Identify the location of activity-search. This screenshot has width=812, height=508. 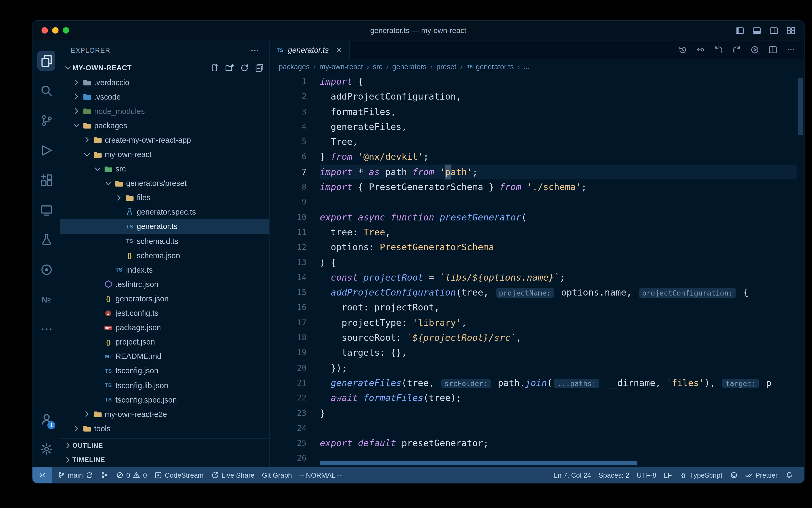
(46, 91).